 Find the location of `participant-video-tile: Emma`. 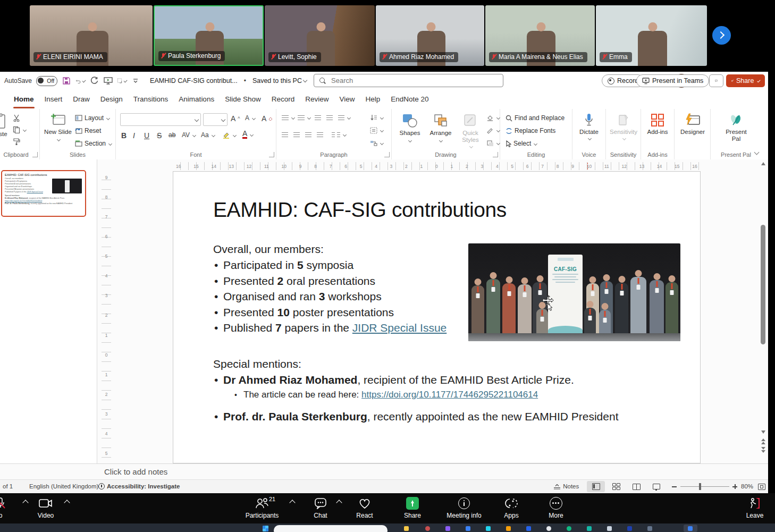

participant-video-tile: Emma is located at coordinates (652, 36).